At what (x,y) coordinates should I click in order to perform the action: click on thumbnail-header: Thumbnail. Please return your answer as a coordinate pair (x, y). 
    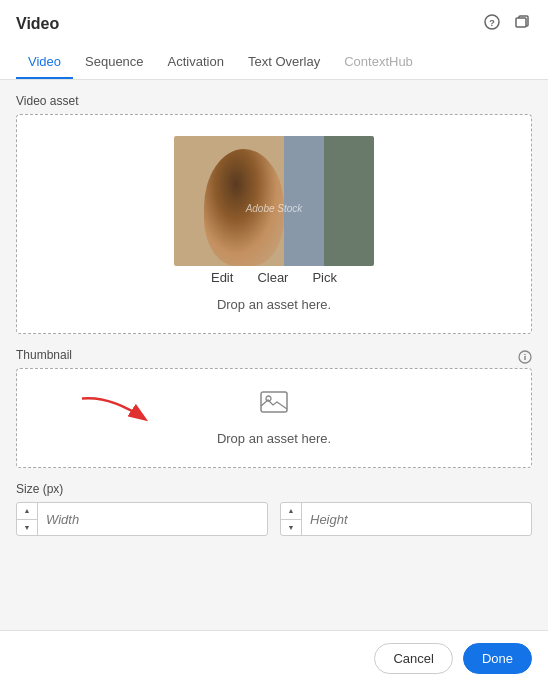
    Looking at the image, I should click on (274, 358).